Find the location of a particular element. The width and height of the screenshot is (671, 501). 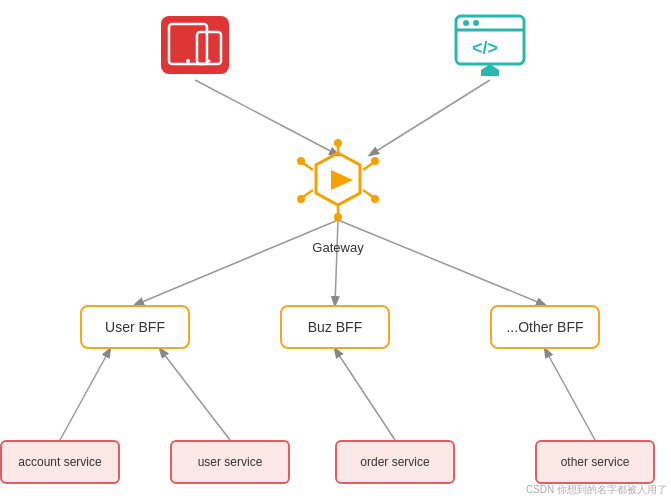

browser-icon: </> is located at coordinates (490, 45).